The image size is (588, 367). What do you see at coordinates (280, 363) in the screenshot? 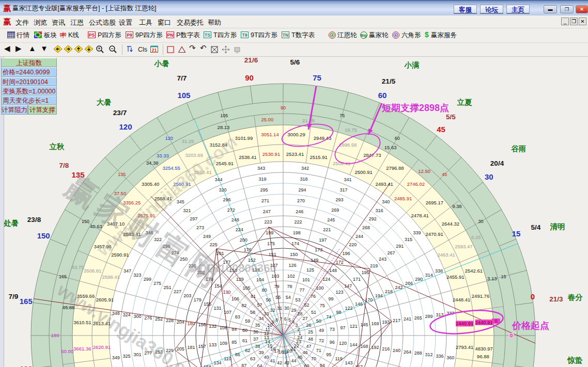
I see `svg-text: 42` at bounding box center [280, 363].